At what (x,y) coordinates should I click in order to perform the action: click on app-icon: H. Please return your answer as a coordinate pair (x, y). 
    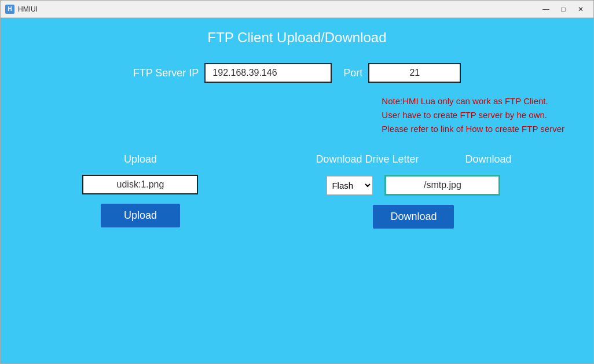
    Looking at the image, I should click on (10, 9).